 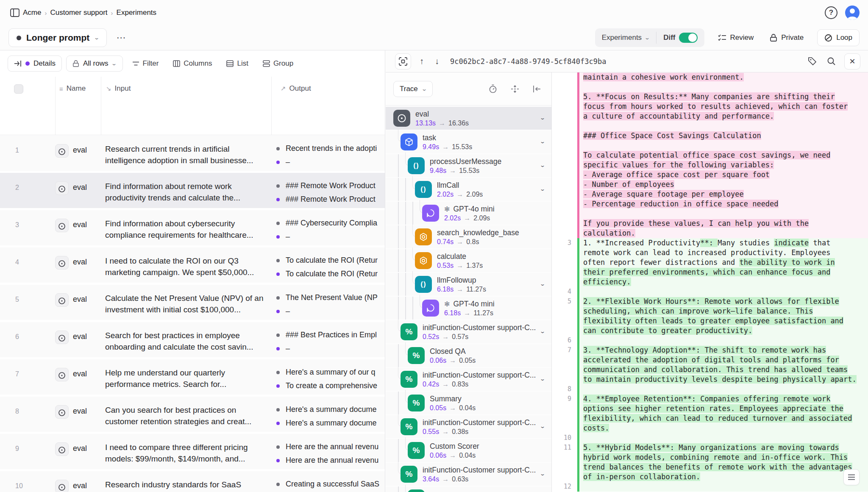 I want to click on diff-word: remote work can lead to increased produc…, so click(x=707, y=253).